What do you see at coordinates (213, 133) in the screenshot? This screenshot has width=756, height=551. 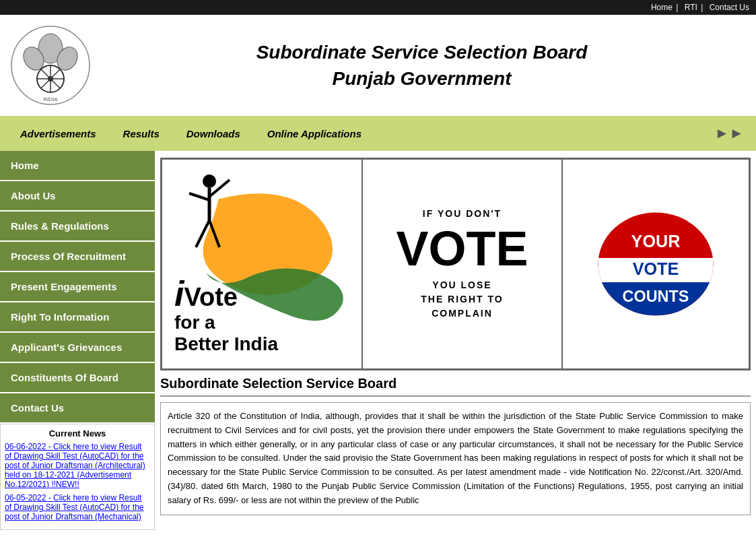 I see `nav-downloads: Downloads` at bounding box center [213, 133].